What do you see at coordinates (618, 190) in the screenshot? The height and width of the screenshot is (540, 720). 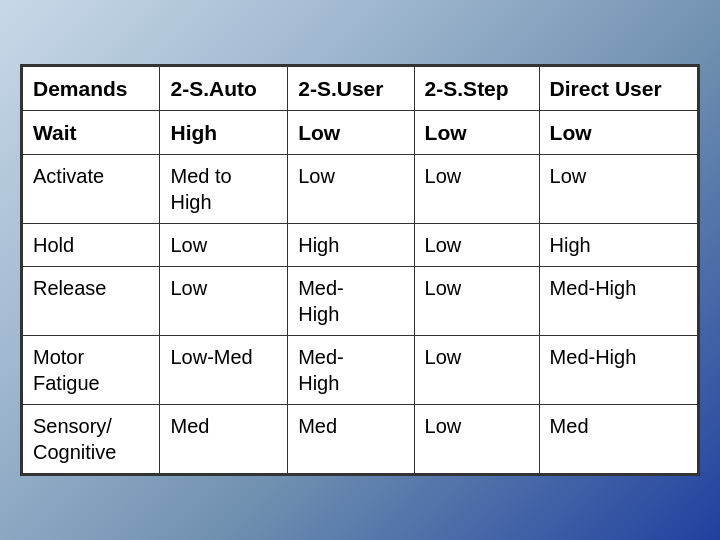 I see `cell-r1-c4: Low` at bounding box center [618, 190].